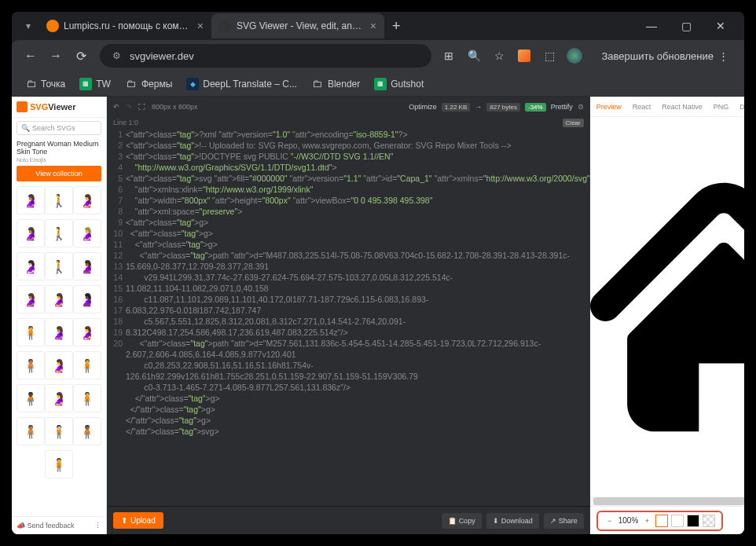 This screenshot has width=756, height=546. What do you see at coordinates (59, 431) in the screenshot?
I see `svg-thumbnail: 🧍🏻` at bounding box center [59, 431].